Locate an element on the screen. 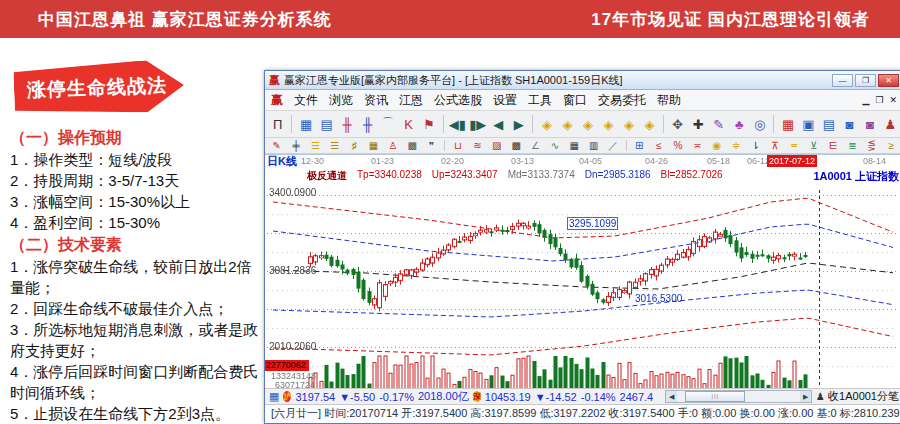 The width and height of the screenshot is (900, 424). scroll-left-icon: ◀ is located at coordinates (672, 396).